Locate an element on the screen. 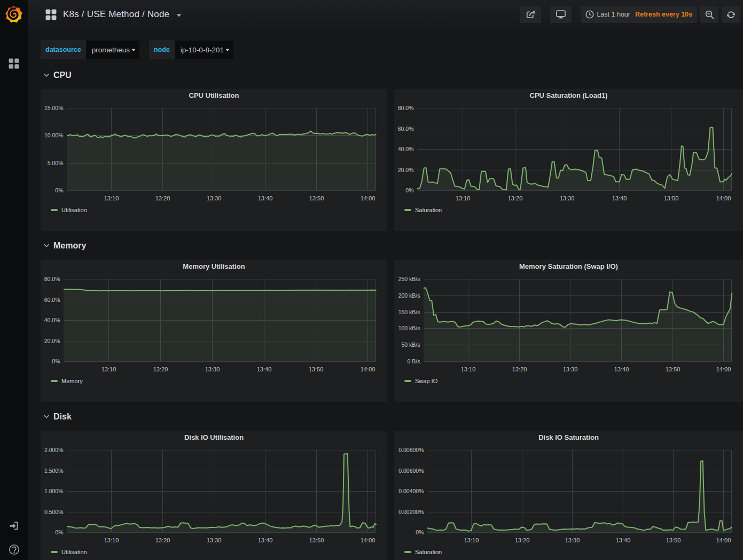  svg-text: 13:10 is located at coordinates (112, 198).